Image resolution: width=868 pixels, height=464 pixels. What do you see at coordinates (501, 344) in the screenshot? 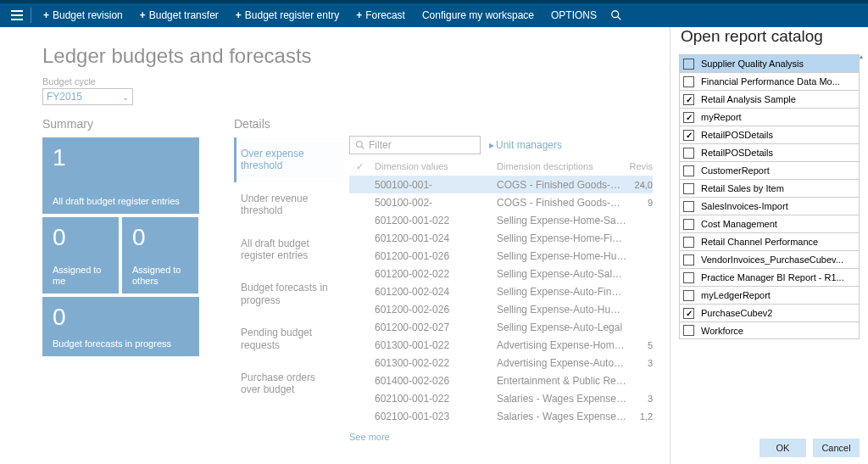
I see `table-row: 601300-001-022Advertising Expense-Home-S…` at bounding box center [501, 344].